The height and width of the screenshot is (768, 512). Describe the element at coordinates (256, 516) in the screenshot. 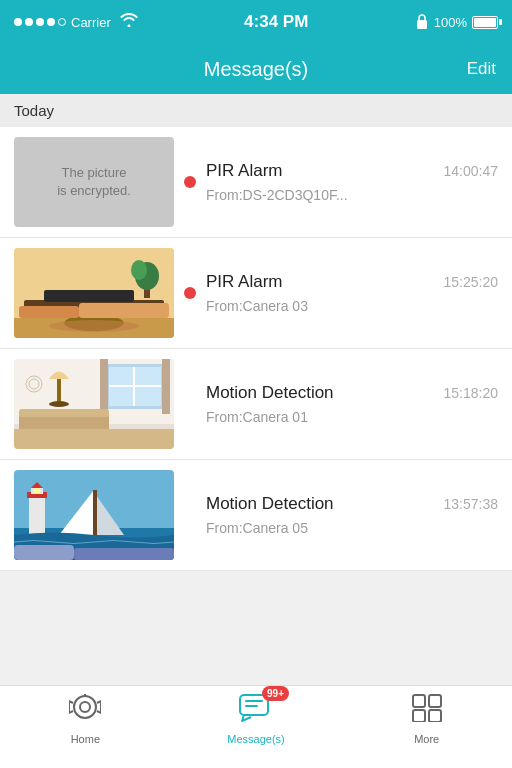

I see `message-item: Motion Detection 13:57:38 From:Canera 05` at that location.